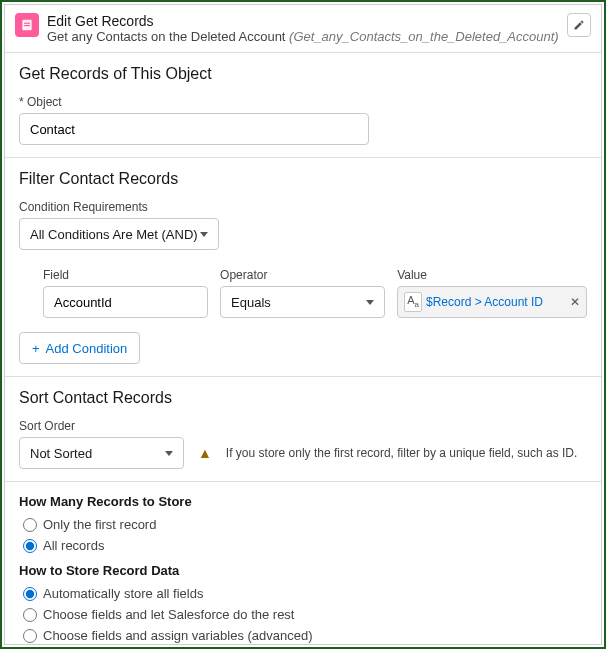 This screenshot has height=649, width=606. What do you see at coordinates (492, 275) in the screenshot?
I see `filter-value-label: Value` at bounding box center [492, 275].